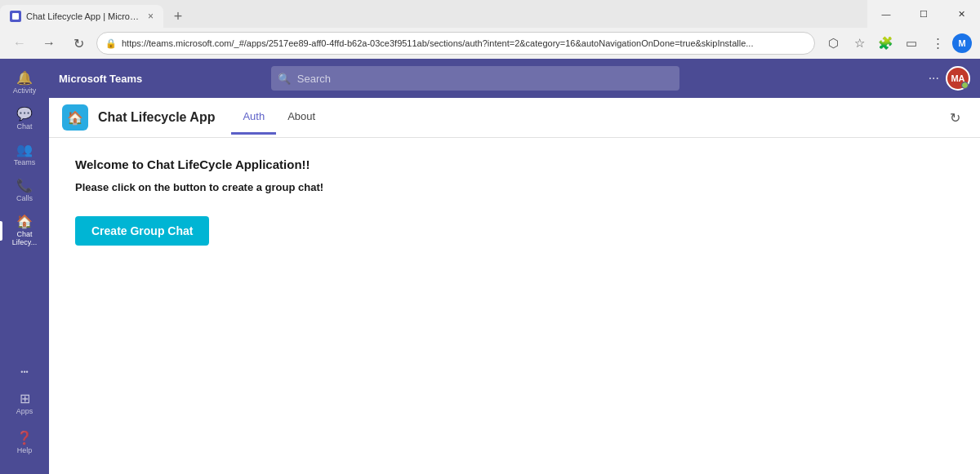 The height and width of the screenshot is (474, 980). I want to click on lock-icon: 🔒, so click(111, 44).